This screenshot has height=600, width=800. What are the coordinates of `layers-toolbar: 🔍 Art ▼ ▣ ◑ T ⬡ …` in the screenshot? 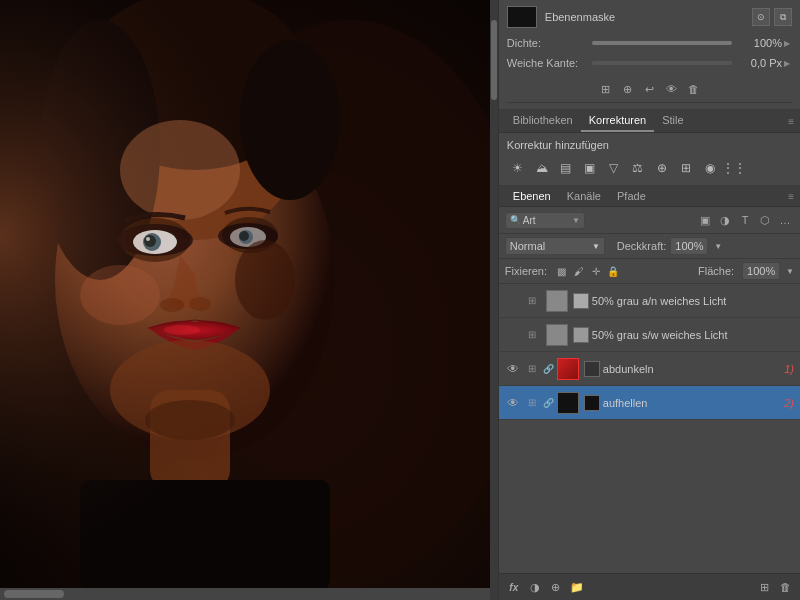 It's located at (650, 220).